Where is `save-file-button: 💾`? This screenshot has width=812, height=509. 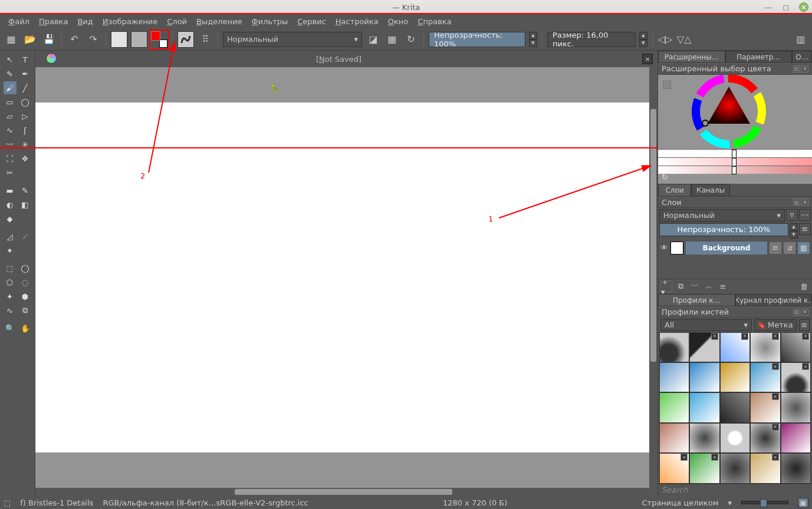
save-file-button: 💾 is located at coordinates (49, 39).